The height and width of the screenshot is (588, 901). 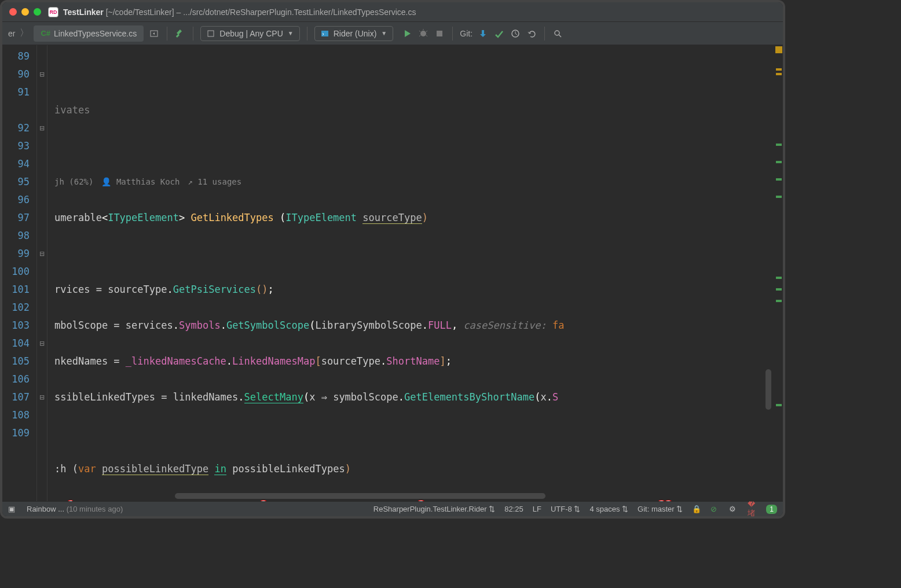 What do you see at coordinates (53, 12) in the screenshot?
I see `app-icon: RD` at bounding box center [53, 12].